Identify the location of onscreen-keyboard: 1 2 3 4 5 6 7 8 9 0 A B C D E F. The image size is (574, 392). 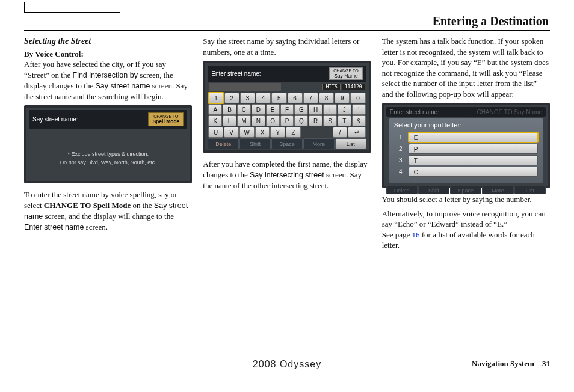
(286, 115).